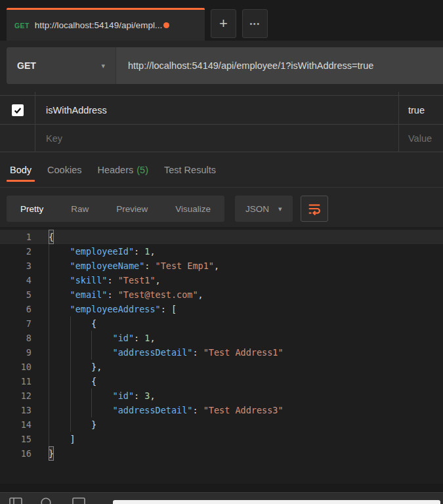  I want to click on line-number: 8, so click(24, 338).